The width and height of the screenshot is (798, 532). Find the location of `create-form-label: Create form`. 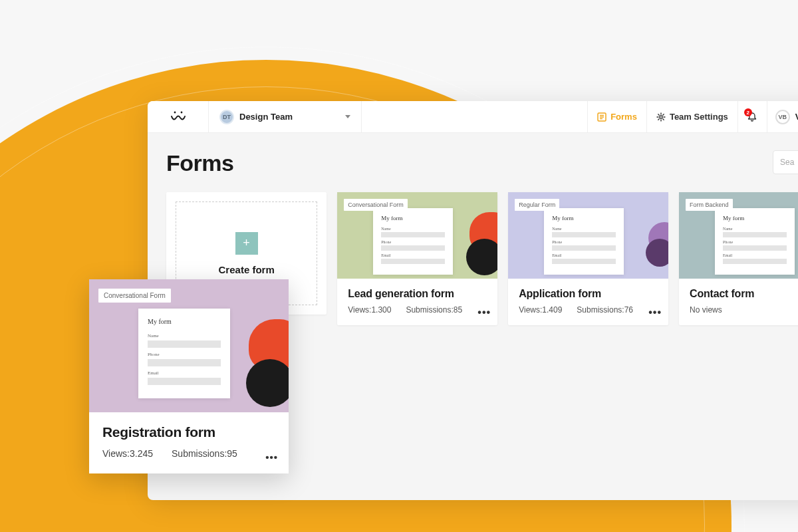

create-form-label: Create form is located at coordinates (247, 270).